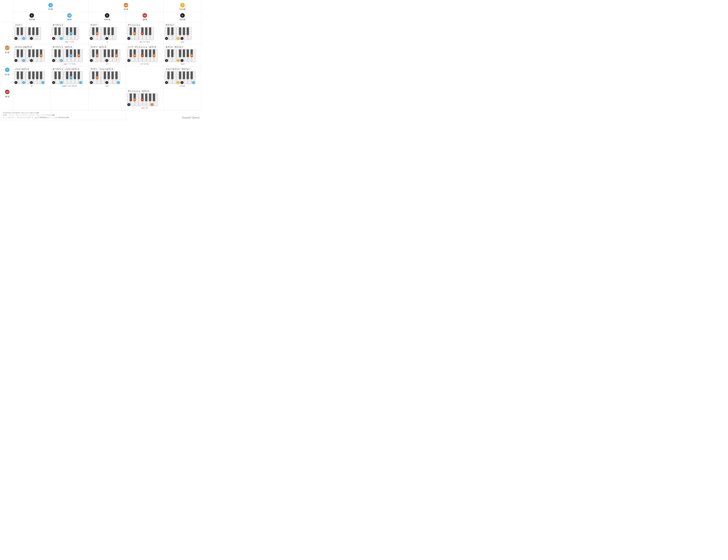 The image size is (728, 560). What do you see at coordinates (183, 78) in the screenshot?
I see `piano-maj7sus4: R 4 5 7` at bounding box center [183, 78].